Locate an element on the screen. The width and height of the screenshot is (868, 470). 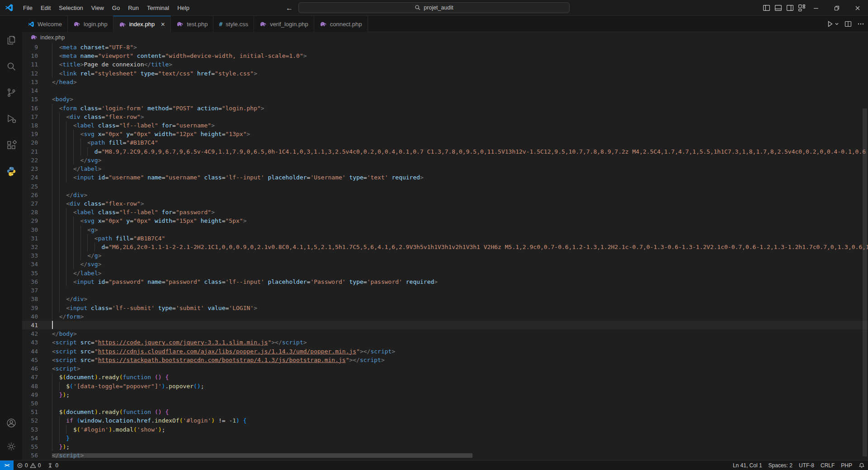
code-line-55: 55}); is located at coordinates (445, 446).